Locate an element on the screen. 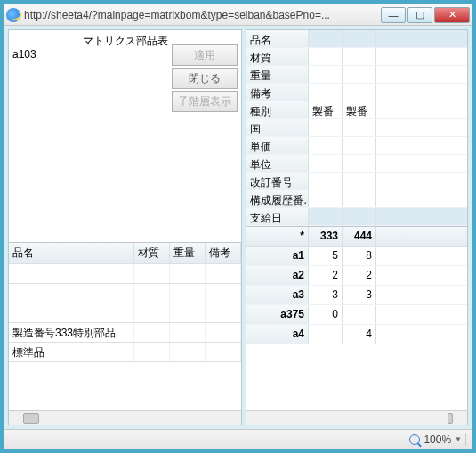 This screenshot has width=476, height=453. data-row: a222 is located at coordinates (357, 276).